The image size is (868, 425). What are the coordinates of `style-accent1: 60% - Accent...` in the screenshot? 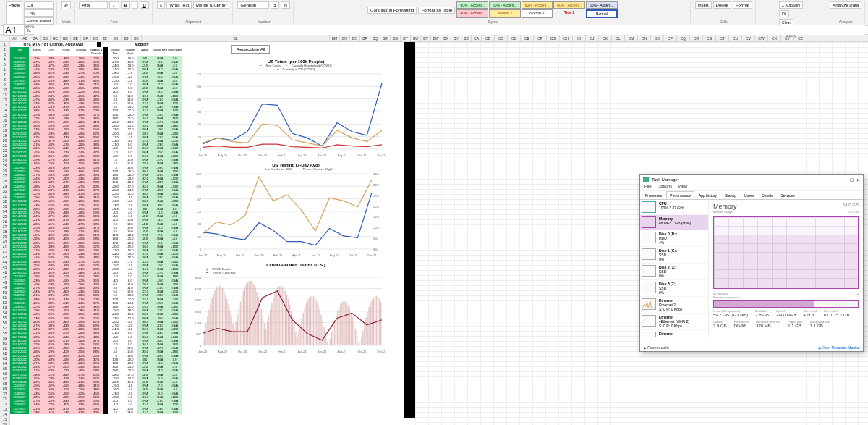 It's located at (472, 5).